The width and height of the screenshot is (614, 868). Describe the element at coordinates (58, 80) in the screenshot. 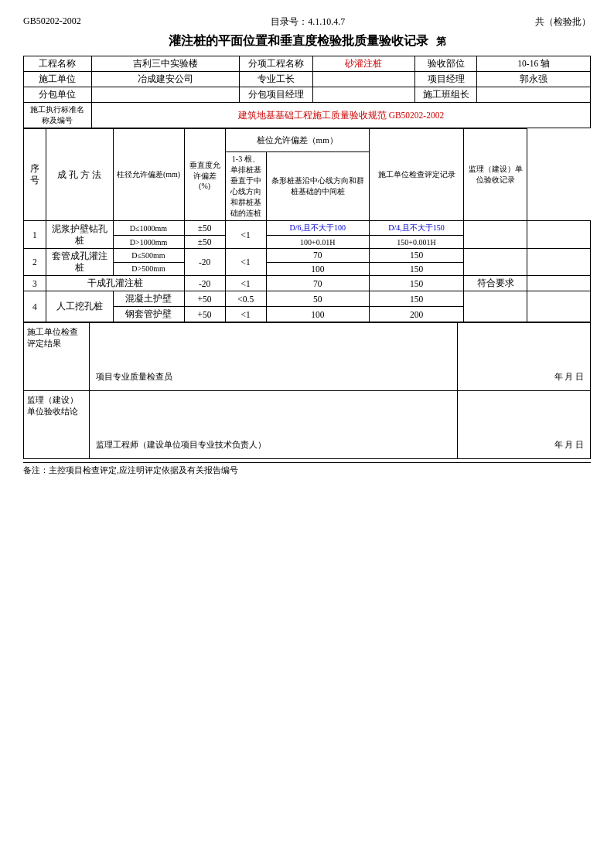

I see `label-construction-unit: 施工单位` at that location.